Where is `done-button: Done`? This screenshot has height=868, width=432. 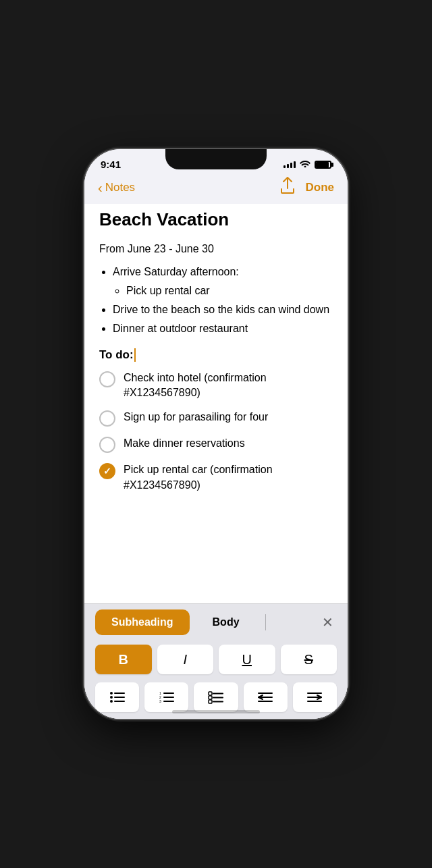 done-button: Done is located at coordinates (320, 188).